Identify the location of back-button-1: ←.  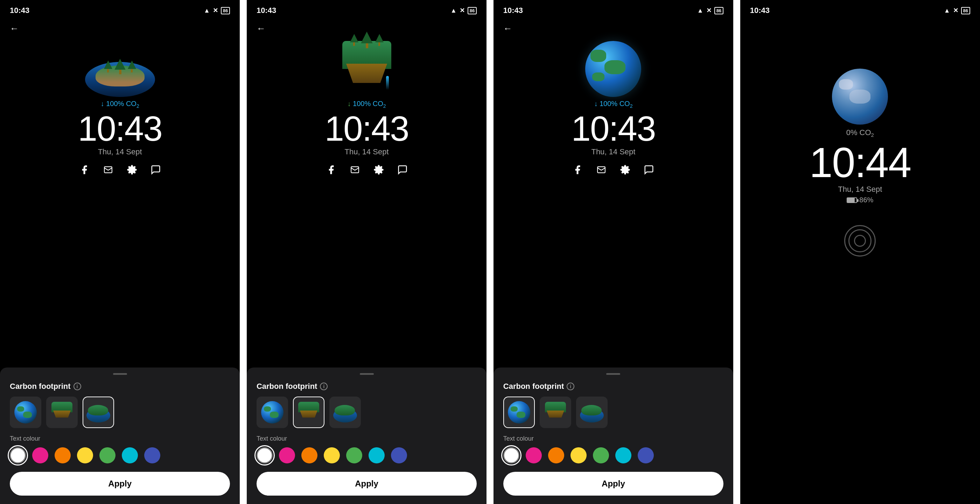
(14, 28).